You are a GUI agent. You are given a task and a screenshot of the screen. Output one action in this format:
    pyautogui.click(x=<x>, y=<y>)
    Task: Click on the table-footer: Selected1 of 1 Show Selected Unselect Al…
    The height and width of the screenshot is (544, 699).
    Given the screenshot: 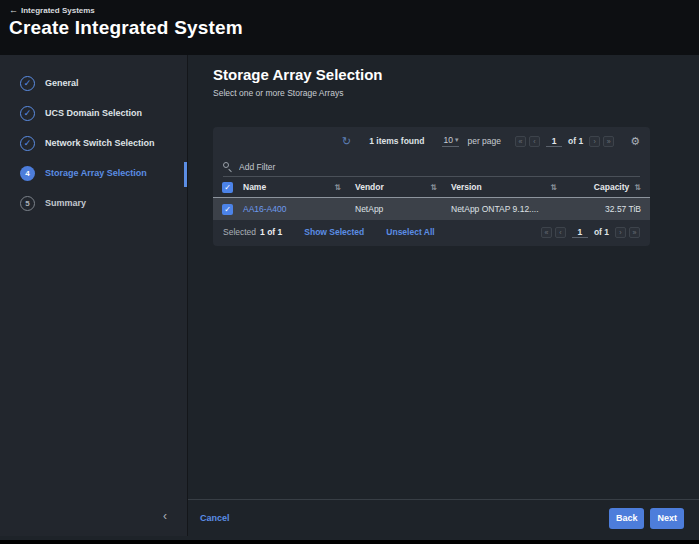 What is the action you would take?
    pyautogui.click(x=432, y=232)
    